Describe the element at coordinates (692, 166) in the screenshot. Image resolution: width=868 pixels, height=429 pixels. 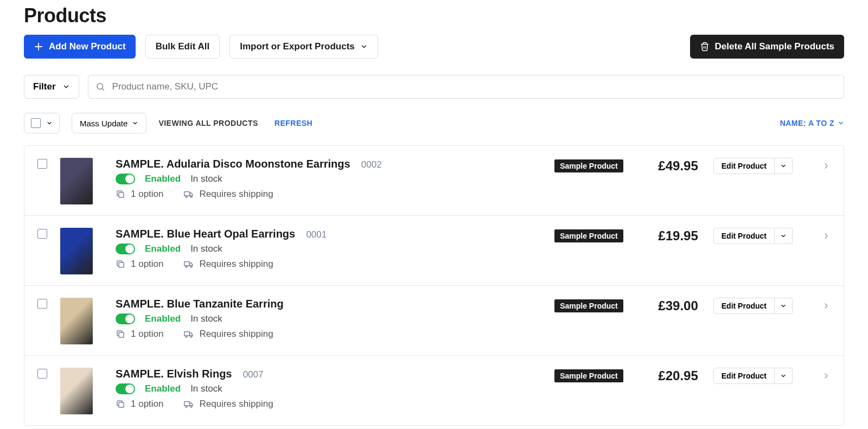
I see `row-right: Sample Product £49.95 Edit Product` at that location.